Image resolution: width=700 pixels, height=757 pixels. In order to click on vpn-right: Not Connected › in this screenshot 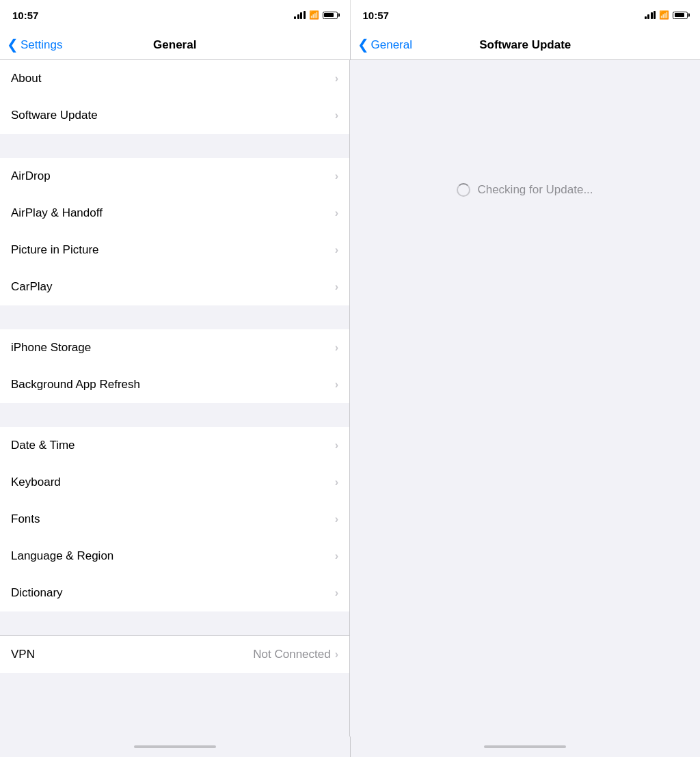, I will do `click(295, 655)`.